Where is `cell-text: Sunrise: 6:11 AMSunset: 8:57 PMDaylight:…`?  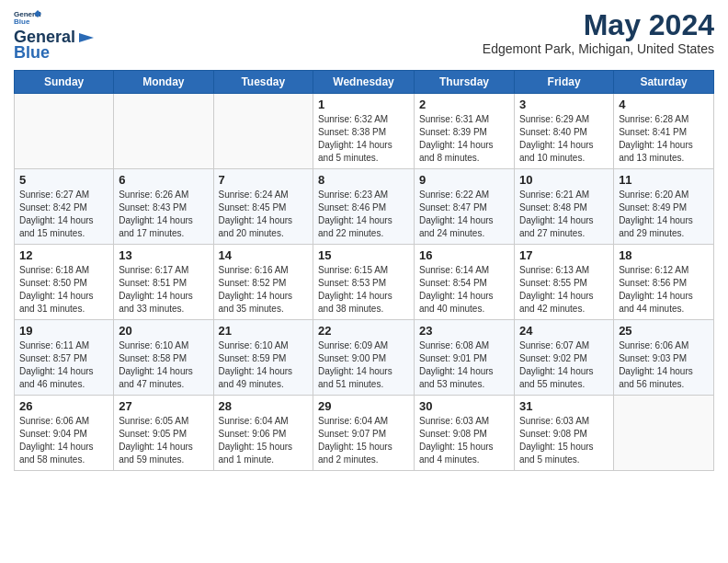 cell-text: Sunrise: 6:11 AMSunset: 8:57 PMDaylight:… is located at coordinates (64, 365).